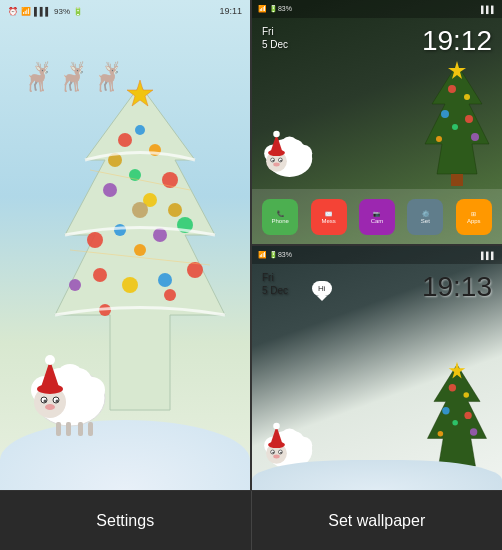  I want to click on camera-app-label: Cam, so click(378, 221).